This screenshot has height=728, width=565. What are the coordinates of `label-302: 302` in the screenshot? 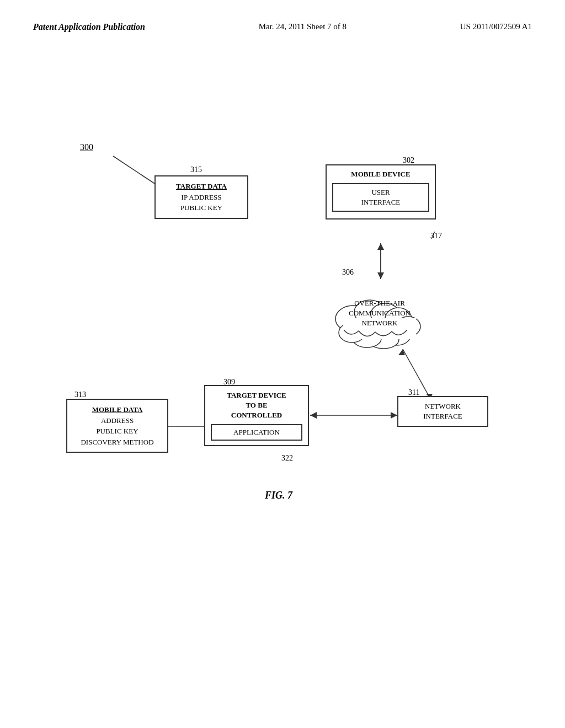 It's located at (408, 160).